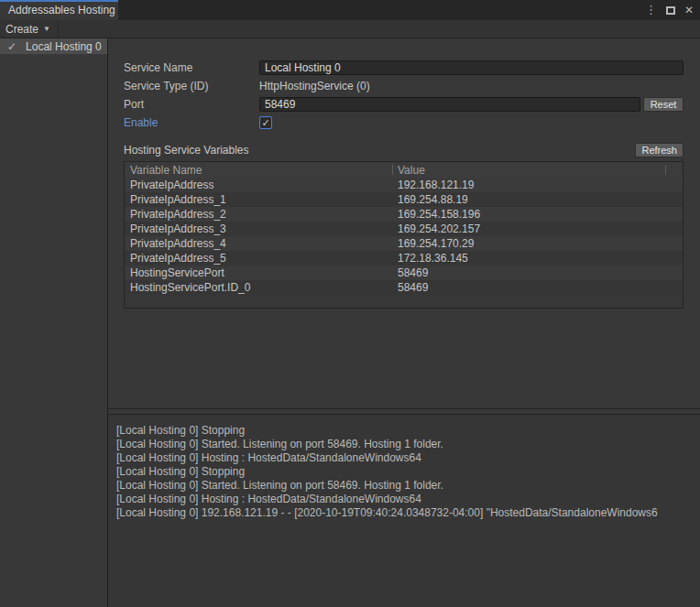 This screenshot has width=700, height=607. What do you see at coordinates (409, 513) in the screenshot?
I see `log-line: [Local Hosting 0] 192.168.121.19 - - [20…` at bounding box center [409, 513].